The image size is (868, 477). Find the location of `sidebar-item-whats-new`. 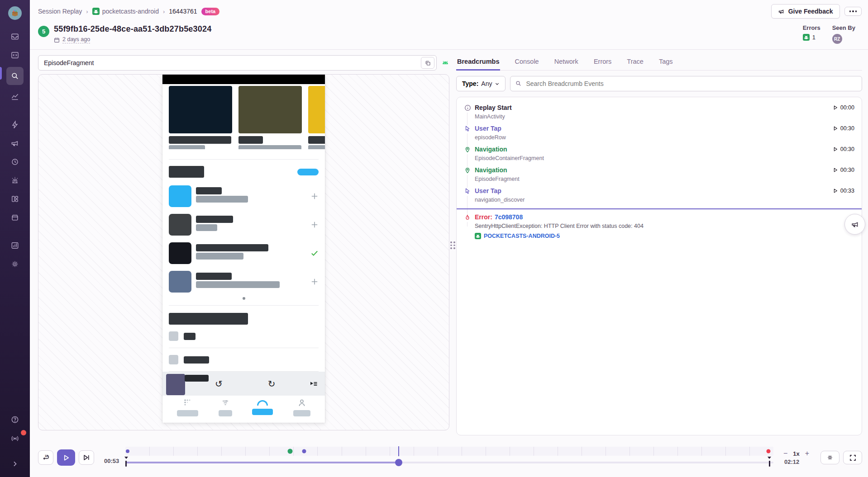

sidebar-item-whats-new is located at coordinates (15, 439).